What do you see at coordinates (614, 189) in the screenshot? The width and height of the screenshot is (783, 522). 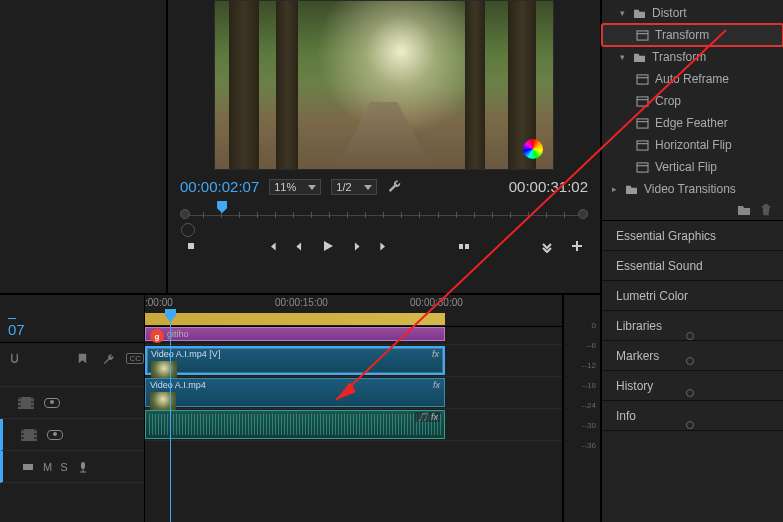 I see `chevron-right-icon: ▸` at bounding box center [614, 189].